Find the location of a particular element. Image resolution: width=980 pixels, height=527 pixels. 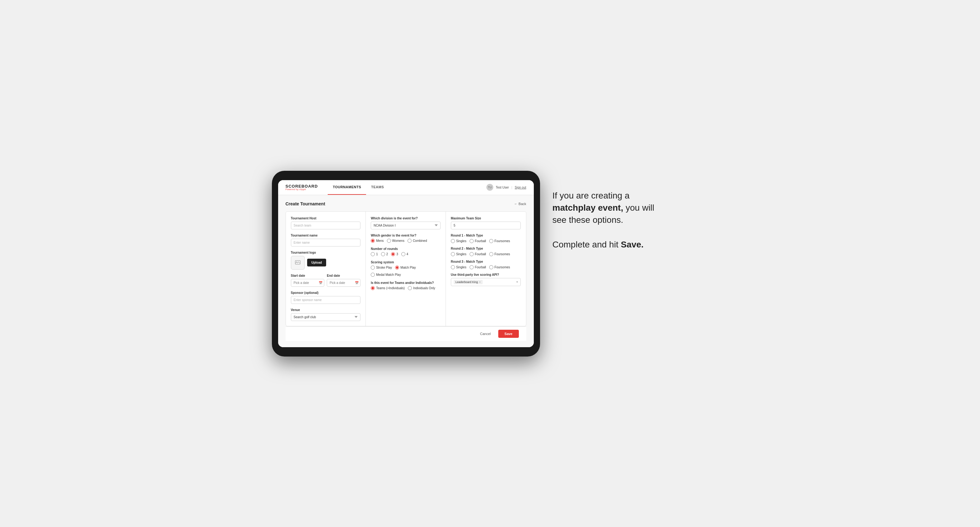

nav-bar: SCOREBOARD Powered by clippit TOURNAMENT… is located at coordinates (406, 188).